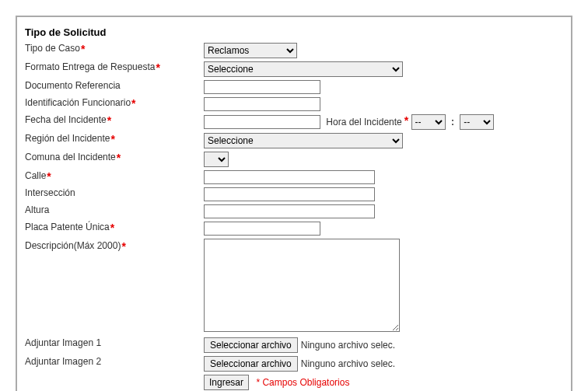 The image size is (588, 391). I want to click on label-placa: Placa Patente Única, so click(67, 227).